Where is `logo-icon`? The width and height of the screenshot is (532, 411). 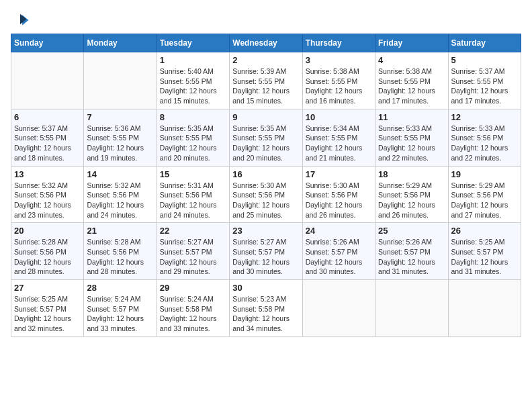 logo-icon is located at coordinates (20, 20).